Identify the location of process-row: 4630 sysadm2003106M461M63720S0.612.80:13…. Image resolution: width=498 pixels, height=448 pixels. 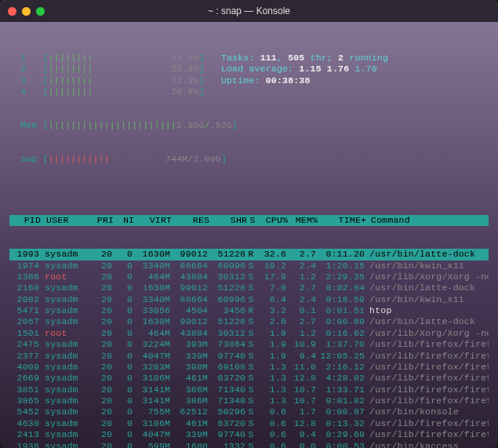
(249, 424).